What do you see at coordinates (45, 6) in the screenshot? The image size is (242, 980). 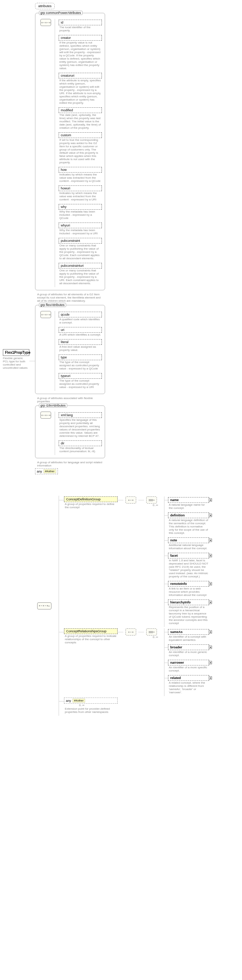 I see `attributes-label: attributes` at bounding box center [45, 6].